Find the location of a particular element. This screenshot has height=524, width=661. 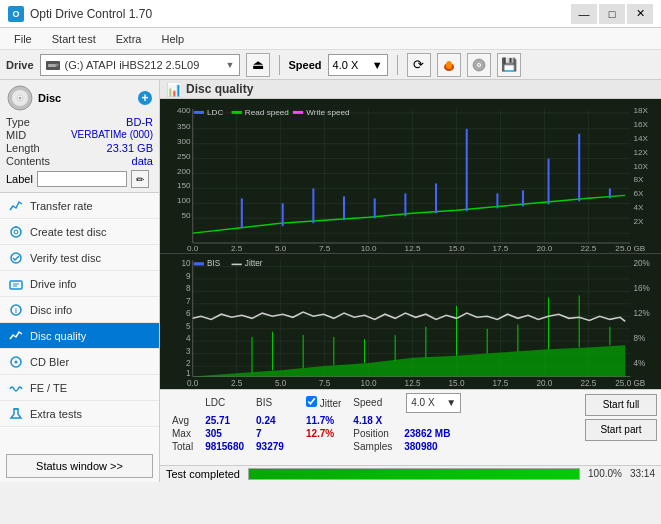

sidebar-item-transfer-rate: Transfer rate is located at coordinates (80, 206).